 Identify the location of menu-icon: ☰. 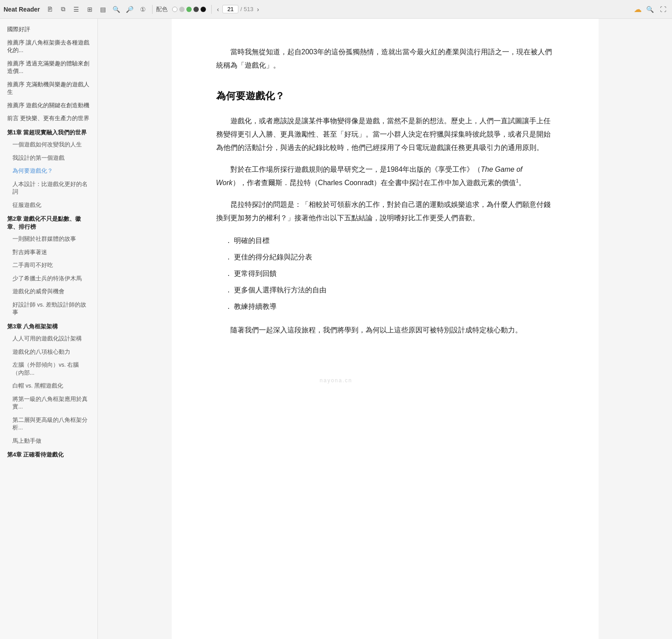
(76, 9).